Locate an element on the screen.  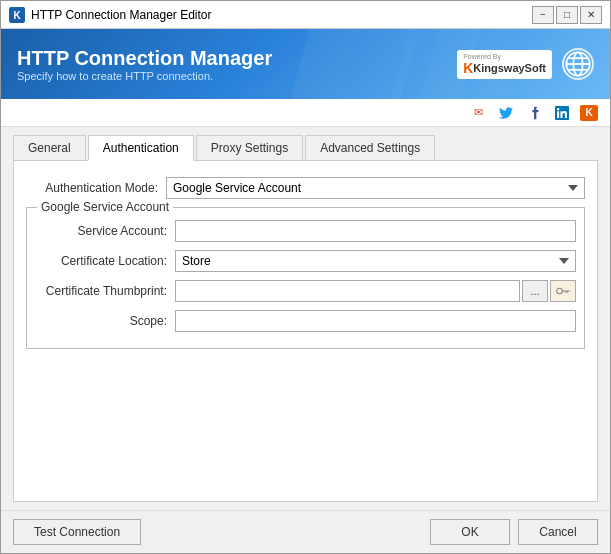
linkedin-icon is located at coordinates (562, 113).